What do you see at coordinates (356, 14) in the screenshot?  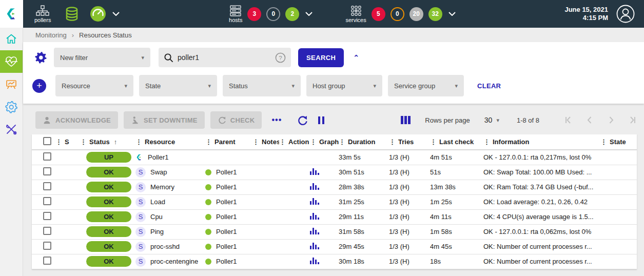 I see `services-menu: services` at bounding box center [356, 14].